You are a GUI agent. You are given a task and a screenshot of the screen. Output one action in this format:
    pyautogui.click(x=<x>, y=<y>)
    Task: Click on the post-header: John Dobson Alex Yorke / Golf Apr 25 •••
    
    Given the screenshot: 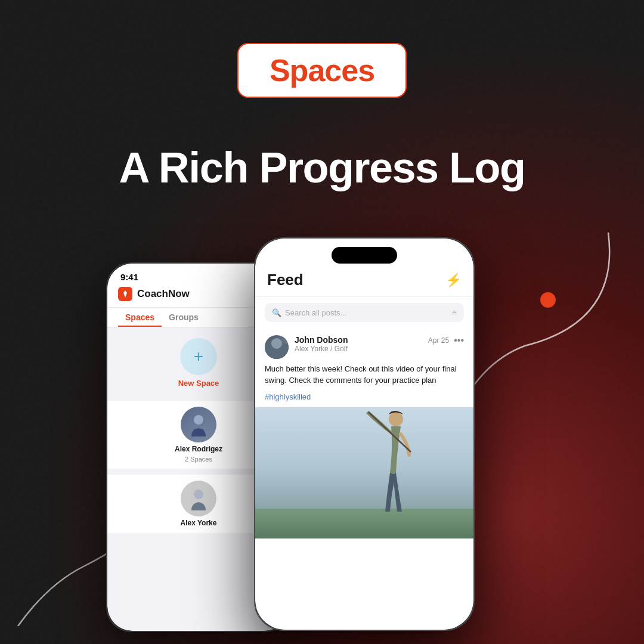 What is the action you would take?
    pyautogui.click(x=364, y=346)
    